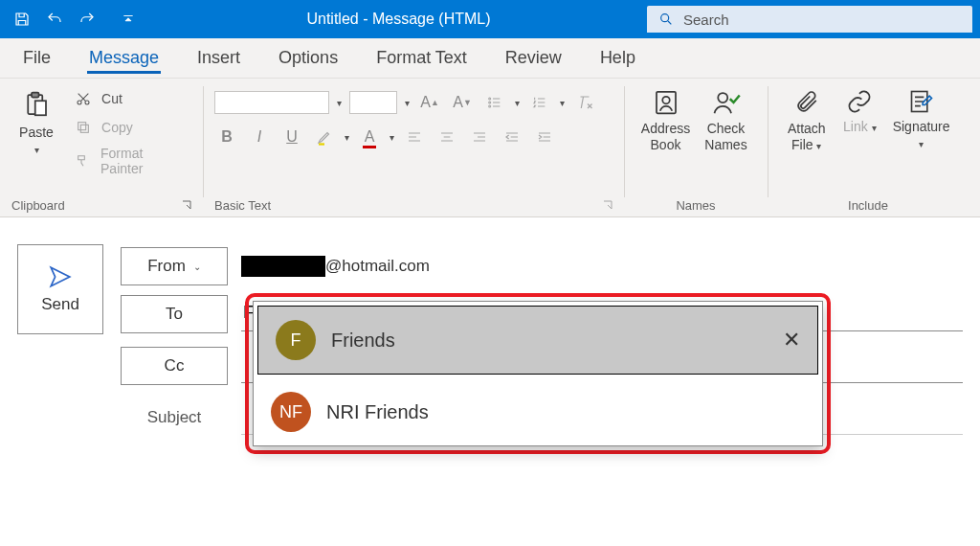 The height and width of the screenshot is (546, 980). What do you see at coordinates (538, 412) in the screenshot?
I see `suggestion-item: NF NRI Friends` at bounding box center [538, 412].